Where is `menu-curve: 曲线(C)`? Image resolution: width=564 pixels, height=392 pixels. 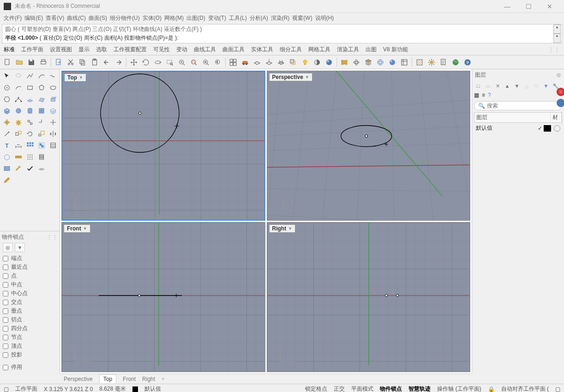 menu-curve: 曲线(C) is located at coordinates (77, 18).